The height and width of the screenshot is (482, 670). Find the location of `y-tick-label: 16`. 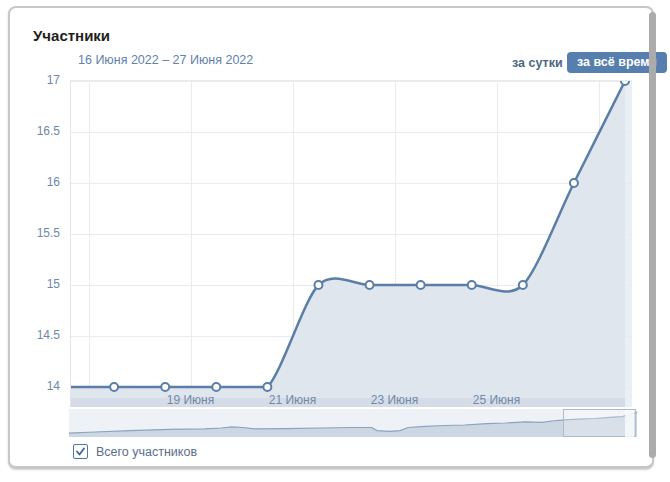

y-tick-label: 16 is located at coordinates (30, 182).